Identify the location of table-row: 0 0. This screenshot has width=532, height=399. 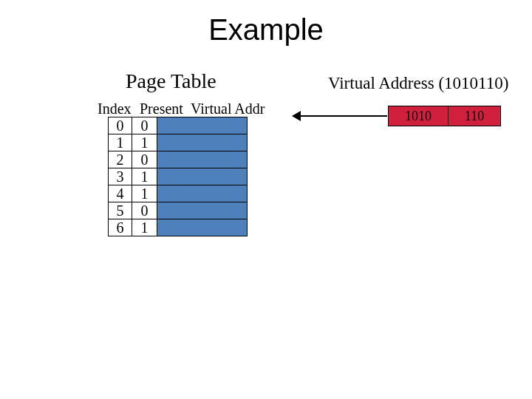
(178, 126).